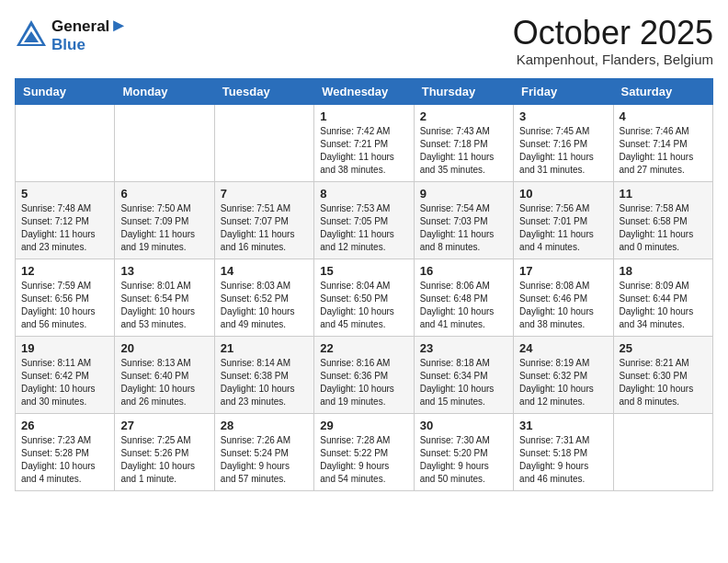 This screenshot has width=728, height=563. I want to click on day-number: 11, so click(664, 193).